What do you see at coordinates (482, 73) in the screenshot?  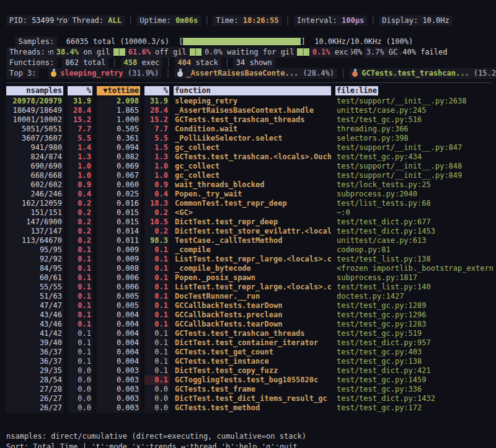 I see `top3-percent: (15.2%)` at bounding box center [482, 73].